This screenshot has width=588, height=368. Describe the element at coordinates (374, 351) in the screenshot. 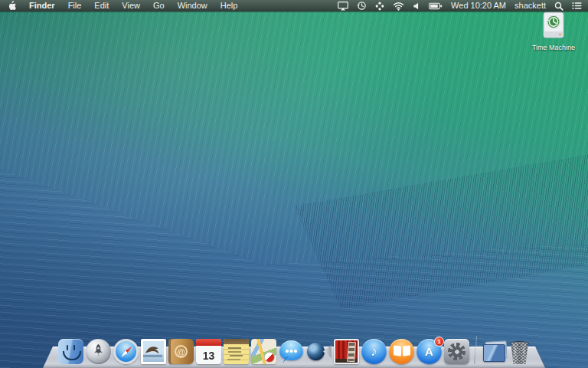

I see `dock-item-itunes: ♪` at that location.